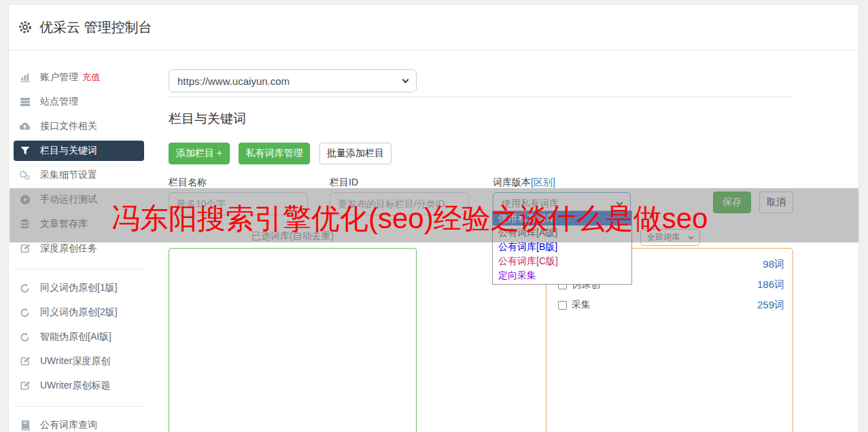 The width and height of the screenshot is (868, 432). Describe the element at coordinates (562, 276) in the screenshot. I see `dropdown-option-directed-collect: 定向采集` at that location.